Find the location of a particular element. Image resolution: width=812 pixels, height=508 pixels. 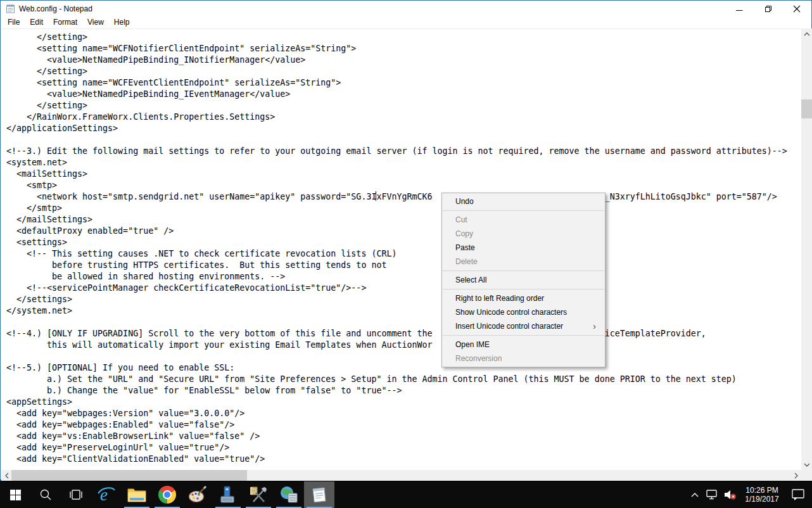

context-menu-item-delete: Delete is located at coordinates (523, 262).